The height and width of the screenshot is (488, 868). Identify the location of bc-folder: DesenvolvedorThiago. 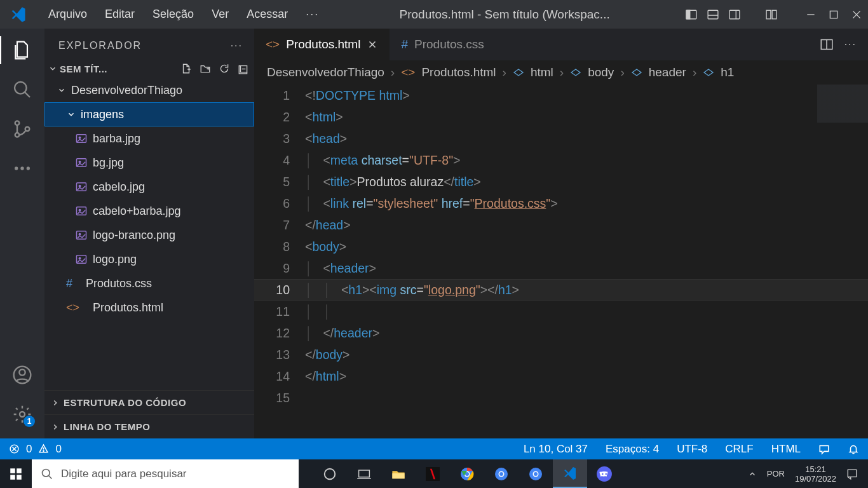
(325, 72).